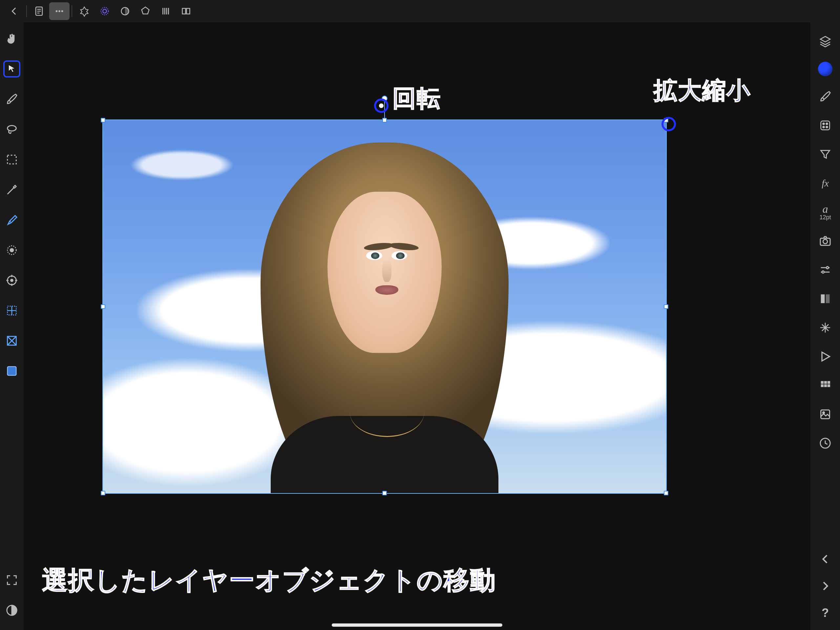 The height and width of the screenshot is (630, 840). What do you see at coordinates (826, 41) in the screenshot?
I see `layers-panel-icon` at bounding box center [826, 41].